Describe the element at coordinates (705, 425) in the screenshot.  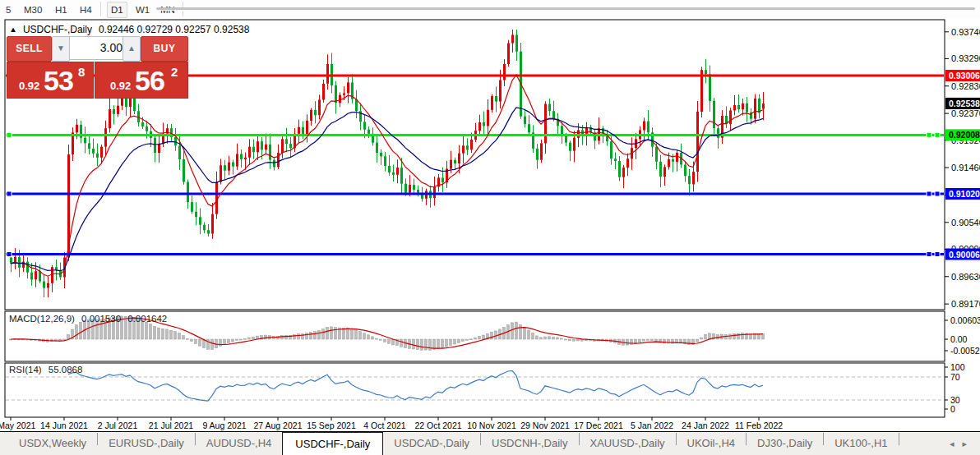
I see `svg-text: 24 Jan 2022` at that location.